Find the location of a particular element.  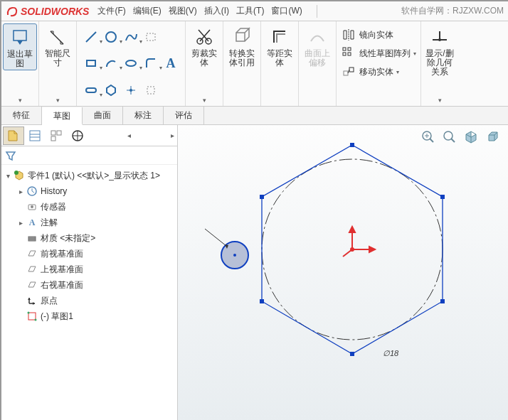

panel-toolbar: ◂ ▸ is located at coordinates (90, 136).